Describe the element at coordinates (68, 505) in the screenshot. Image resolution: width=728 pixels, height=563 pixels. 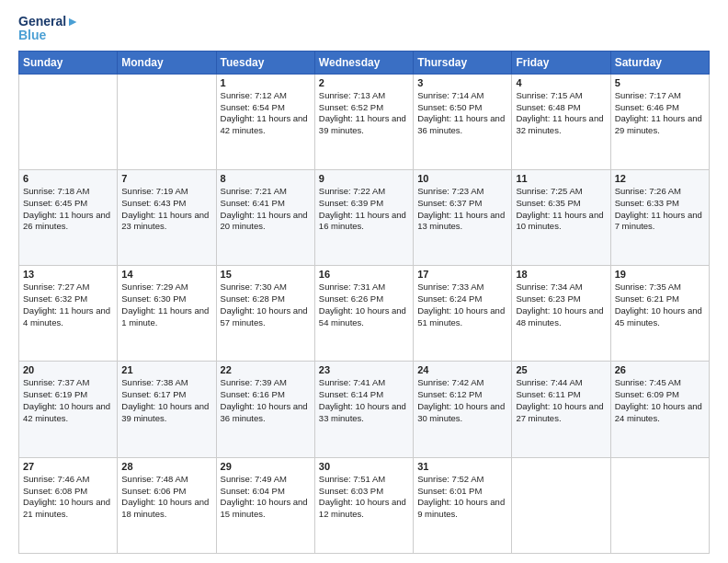
I see `calendar-cell: 27Sunrise: 7:46 AM Sunset: 6:08 PM Dayli…` at that location.